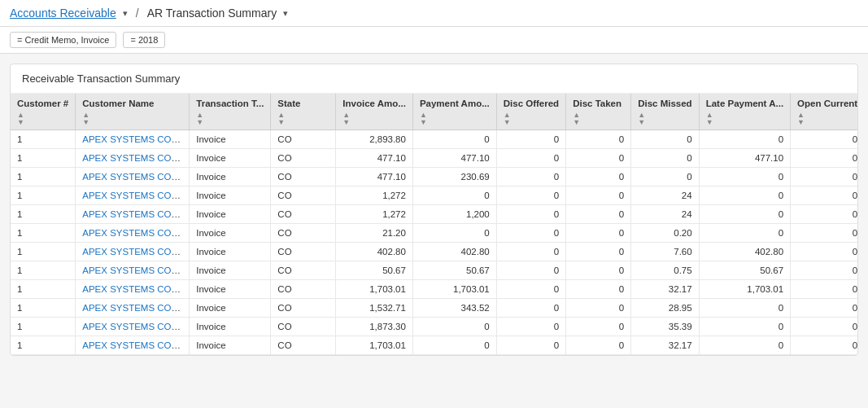  I want to click on cell-late_payment: 477.10, so click(744, 158).